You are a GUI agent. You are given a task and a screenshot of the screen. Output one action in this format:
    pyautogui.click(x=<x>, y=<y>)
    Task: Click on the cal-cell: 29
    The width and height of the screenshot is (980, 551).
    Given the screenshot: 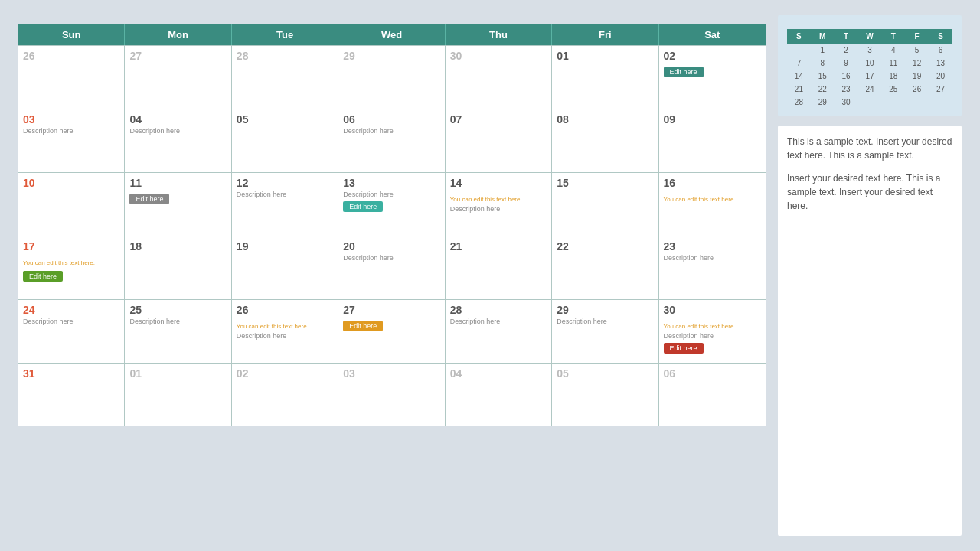 What is the action you would take?
    pyautogui.click(x=392, y=77)
    